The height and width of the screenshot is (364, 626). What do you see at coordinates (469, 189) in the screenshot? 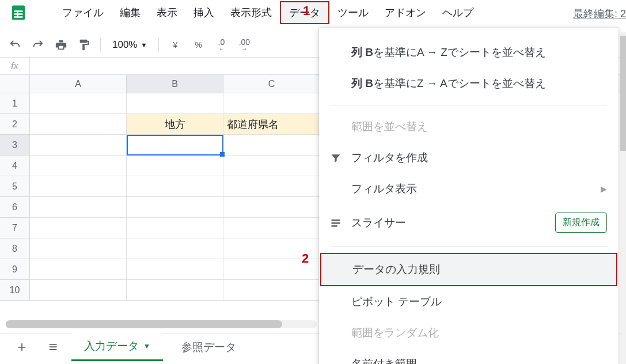
I see `menu-filter-view: フィルタ表示▶` at bounding box center [469, 189].